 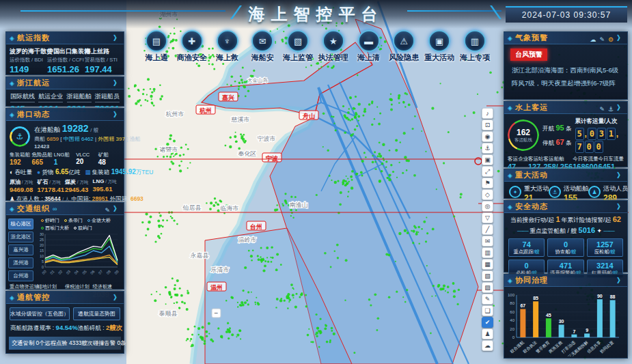 What do you see at coordinates (532, 280) in the screenshot?
I see `panel-title: 协同治理` at bounding box center [532, 280].